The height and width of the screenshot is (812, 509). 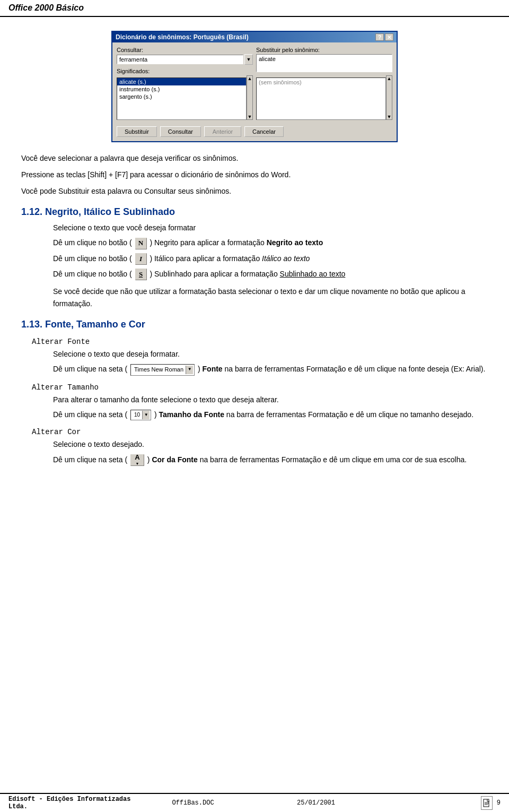 What do you see at coordinates (213, 369) in the screenshot?
I see `fonte-step2-bold: Fonte` at bounding box center [213, 369].